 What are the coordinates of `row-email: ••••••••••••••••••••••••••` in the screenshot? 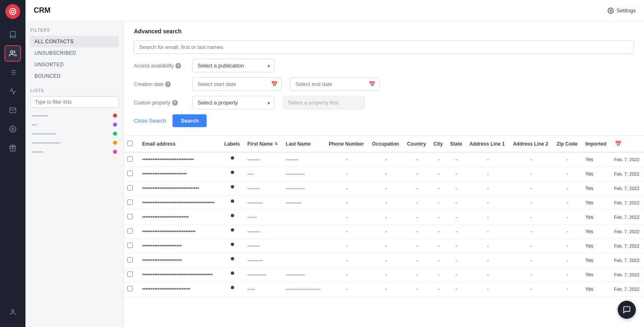 It's located at (180, 174).